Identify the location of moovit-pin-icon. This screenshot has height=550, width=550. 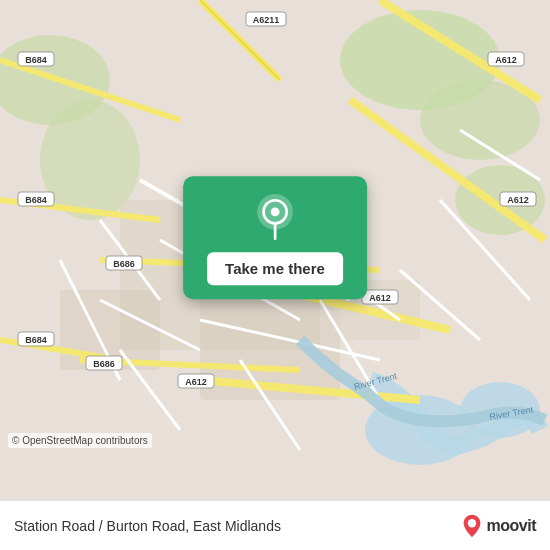
(472, 526).